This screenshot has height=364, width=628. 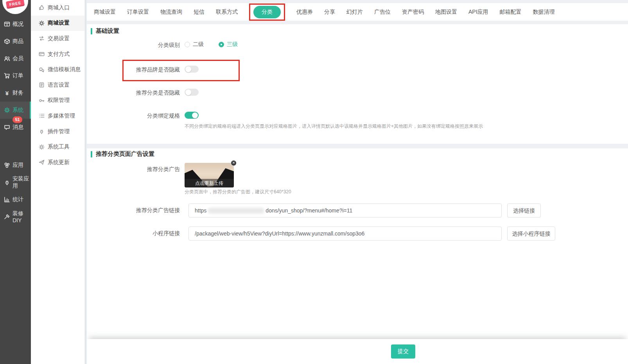 I want to click on ad-image-upload: 点击重新上传 ✕, so click(x=209, y=175).